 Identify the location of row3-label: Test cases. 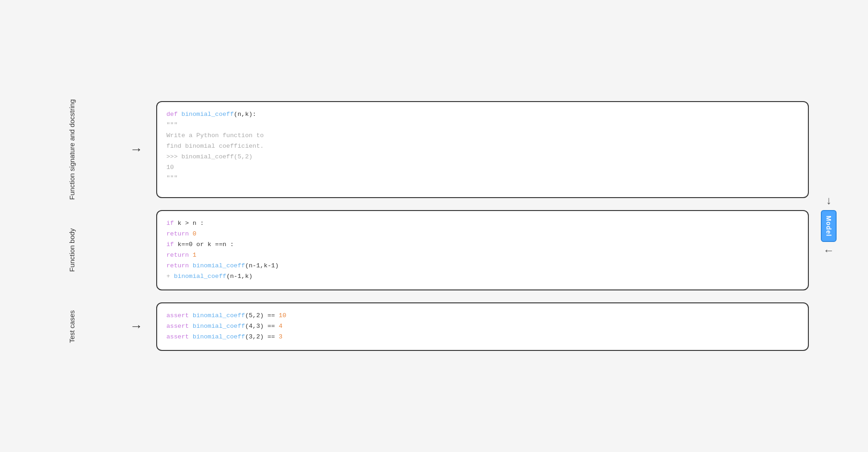
(72, 327).